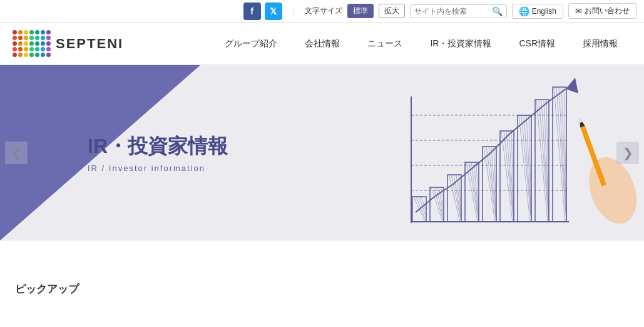 The image size is (644, 327). I want to click on hero-next-button: ❯, so click(628, 153).